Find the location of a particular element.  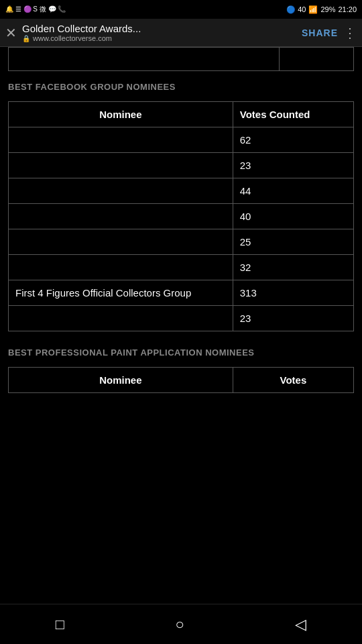

close-button: ✕ is located at coordinates (11, 33).